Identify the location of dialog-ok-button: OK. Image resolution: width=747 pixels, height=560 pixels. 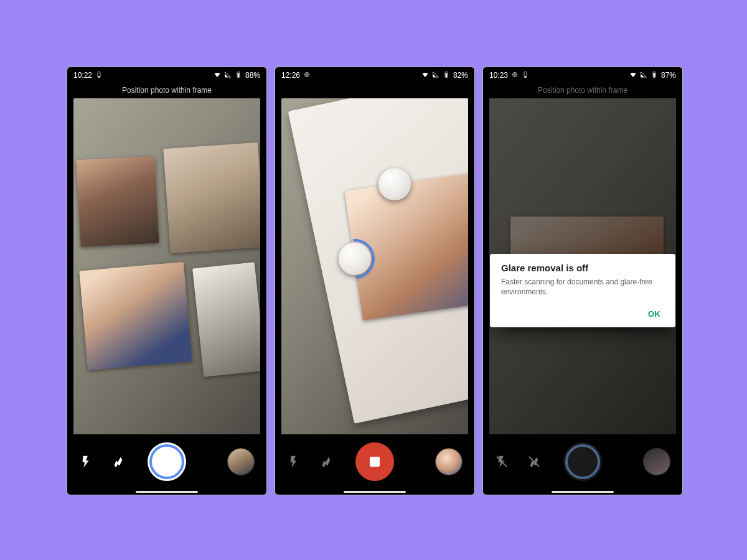
(654, 314).